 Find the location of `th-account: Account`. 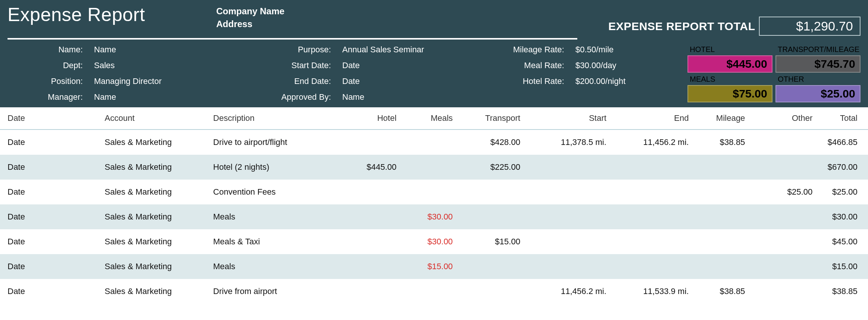

th-account: Account is located at coordinates (151, 118).